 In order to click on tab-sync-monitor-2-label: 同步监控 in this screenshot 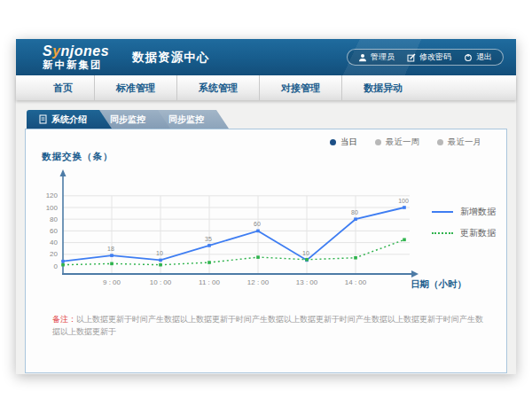, I will do `click(186, 119)`.